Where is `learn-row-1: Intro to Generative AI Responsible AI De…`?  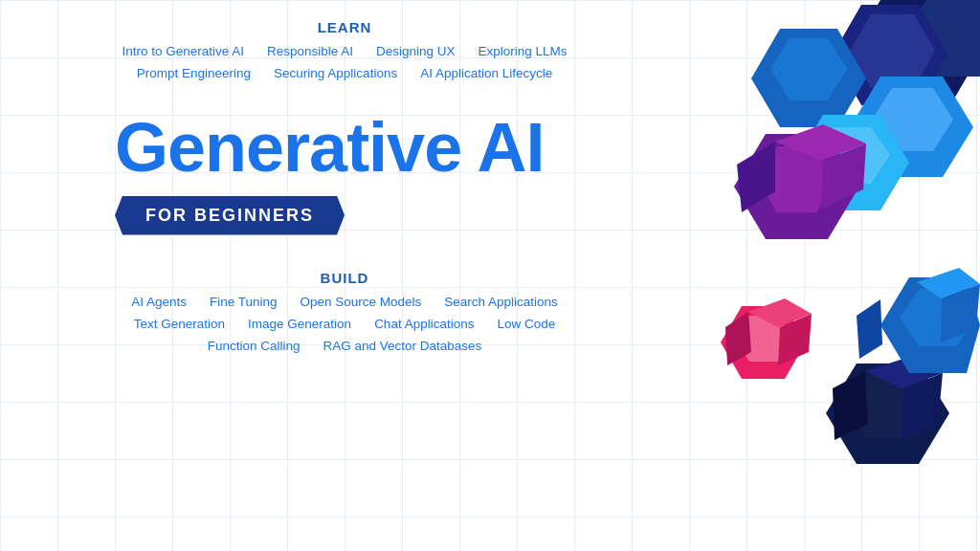 learn-row-1: Intro to Generative AI Responsible AI De… is located at coordinates (345, 52).